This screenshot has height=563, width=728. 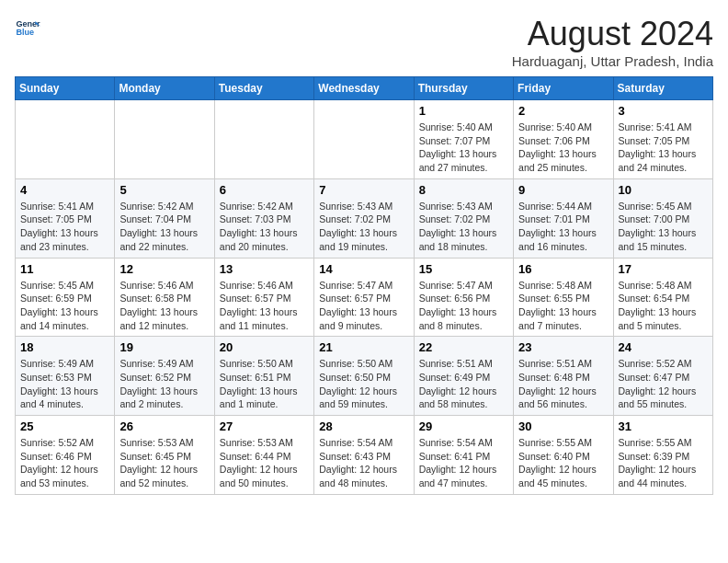 I want to click on day-cell-24: 24Sunrise: 5:52 AM Sunset: 6:47 PM Dayli…, so click(x=663, y=376).